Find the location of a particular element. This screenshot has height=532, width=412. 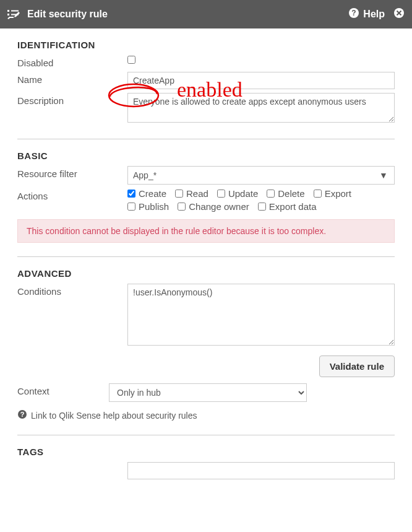

action-label: Delete is located at coordinates (291, 193).